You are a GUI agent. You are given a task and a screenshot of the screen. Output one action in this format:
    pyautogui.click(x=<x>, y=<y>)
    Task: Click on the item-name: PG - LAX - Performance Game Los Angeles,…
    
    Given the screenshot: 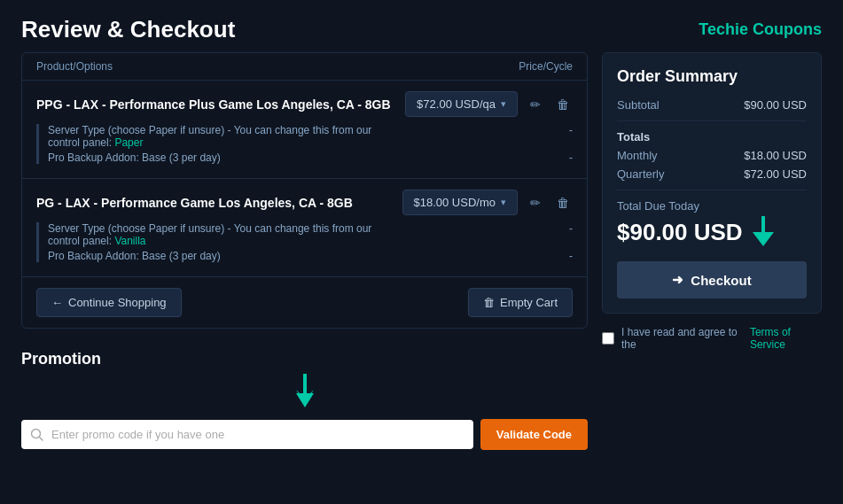 What is the action you would take?
    pyautogui.click(x=195, y=203)
    